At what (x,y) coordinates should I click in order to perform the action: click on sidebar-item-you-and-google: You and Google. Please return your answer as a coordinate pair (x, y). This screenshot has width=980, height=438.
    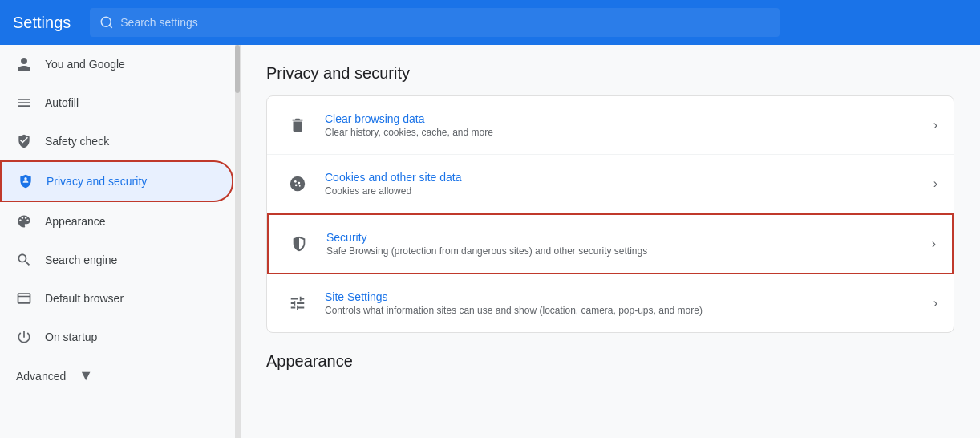
    Looking at the image, I should click on (117, 64).